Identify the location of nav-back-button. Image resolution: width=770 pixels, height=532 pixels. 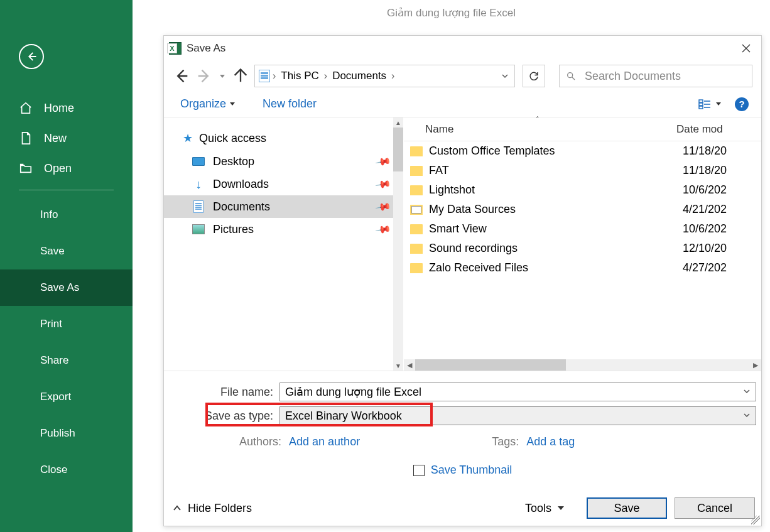
(182, 76).